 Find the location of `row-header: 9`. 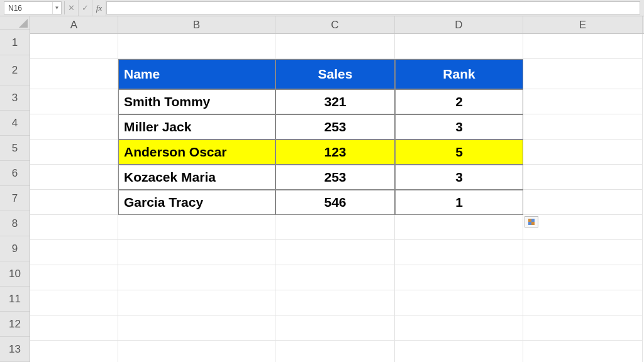

row-header: 9 is located at coordinates (15, 249).